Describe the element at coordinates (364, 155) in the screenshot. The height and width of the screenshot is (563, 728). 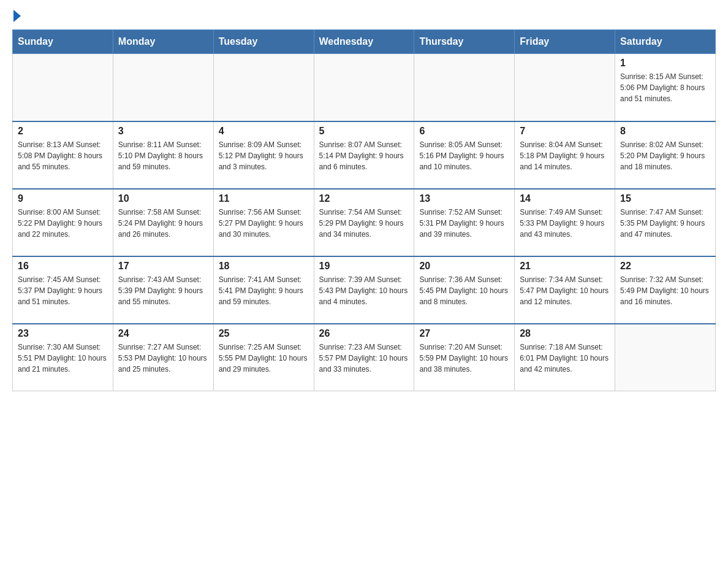
I see `calendar-cell: 5Sunrise: 8:07 AM Sunset: 5:14 PM Daylig…` at that location.